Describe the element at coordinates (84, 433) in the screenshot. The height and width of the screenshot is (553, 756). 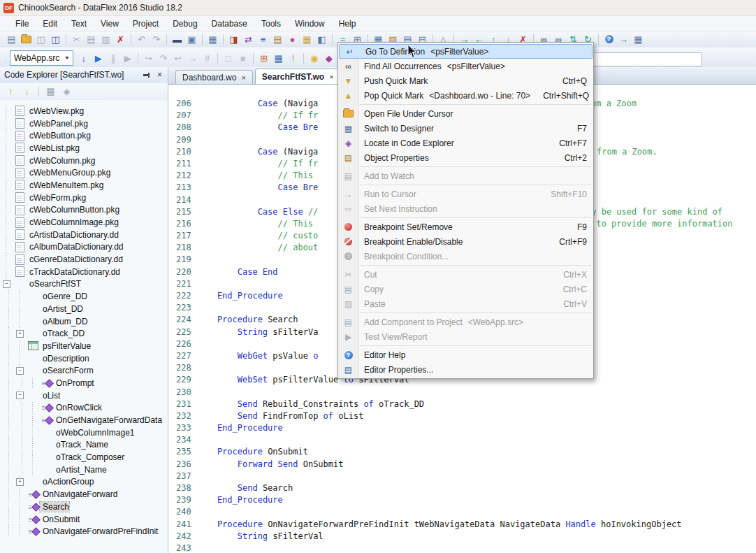
I see `tree-item-owebcolumnimage1: oWebColumnImage1` at that location.